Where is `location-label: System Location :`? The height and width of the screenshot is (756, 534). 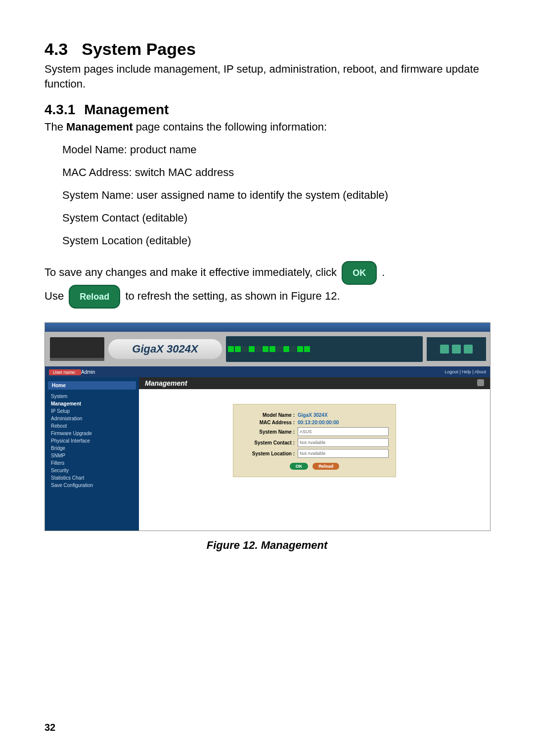 location-label: System Location : is located at coordinates (269, 454).